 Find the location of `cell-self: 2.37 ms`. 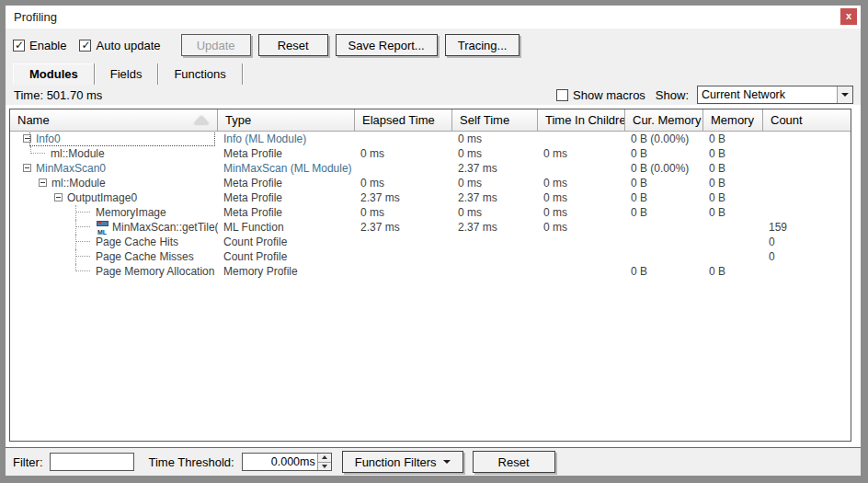

cell-self: 2.37 ms is located at coordinates (495, 168).